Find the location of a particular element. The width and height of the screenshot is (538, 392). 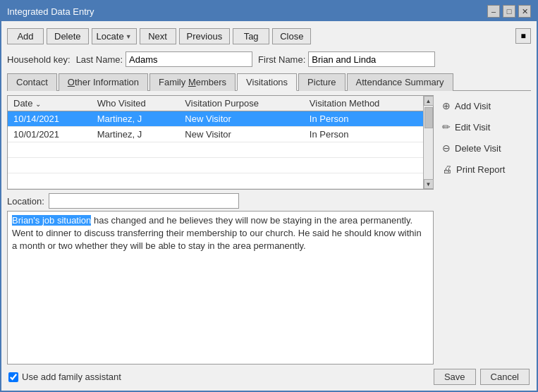

household-key-label: Household key: is located at coordinates (39, 59).